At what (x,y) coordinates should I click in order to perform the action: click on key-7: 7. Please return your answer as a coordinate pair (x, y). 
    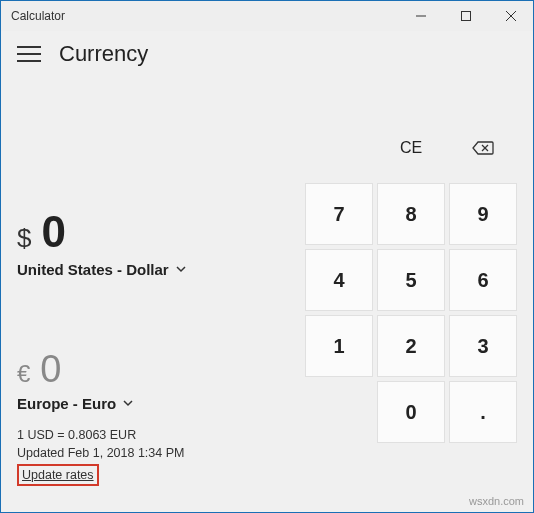
    Looking at the image, I should click on (339, 214).